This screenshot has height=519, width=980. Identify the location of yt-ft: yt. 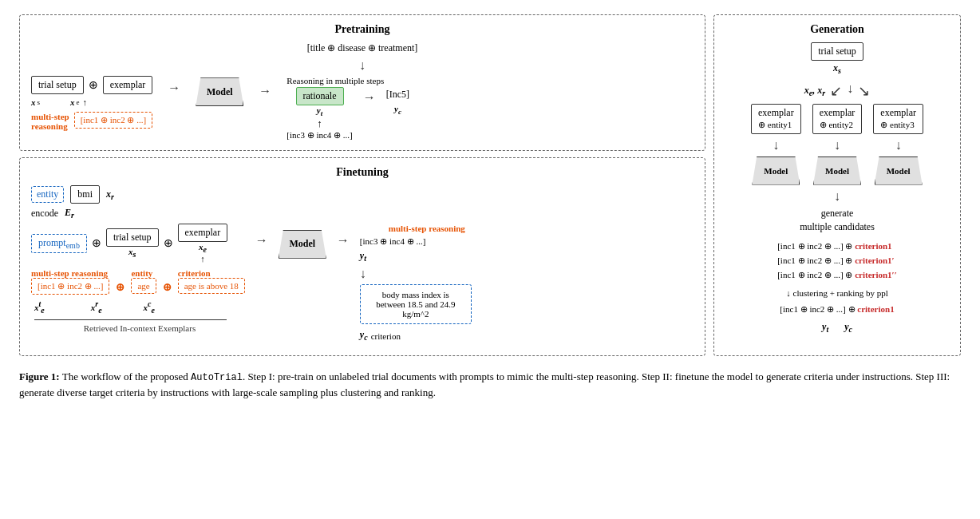
(363, 256).